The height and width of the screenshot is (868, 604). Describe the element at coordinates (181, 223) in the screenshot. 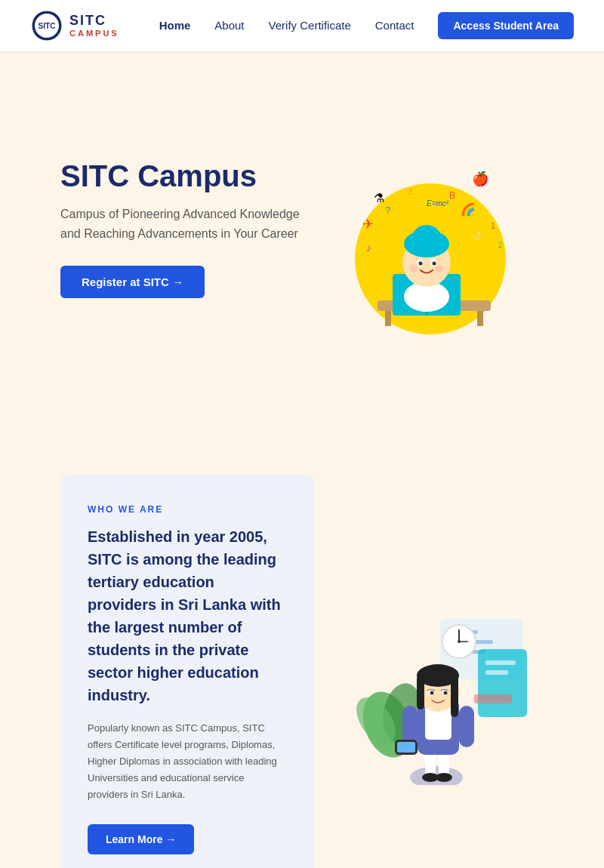

I see `hero-subtitle: Campus of Pioneering Advanced Knowledge …` at that location.